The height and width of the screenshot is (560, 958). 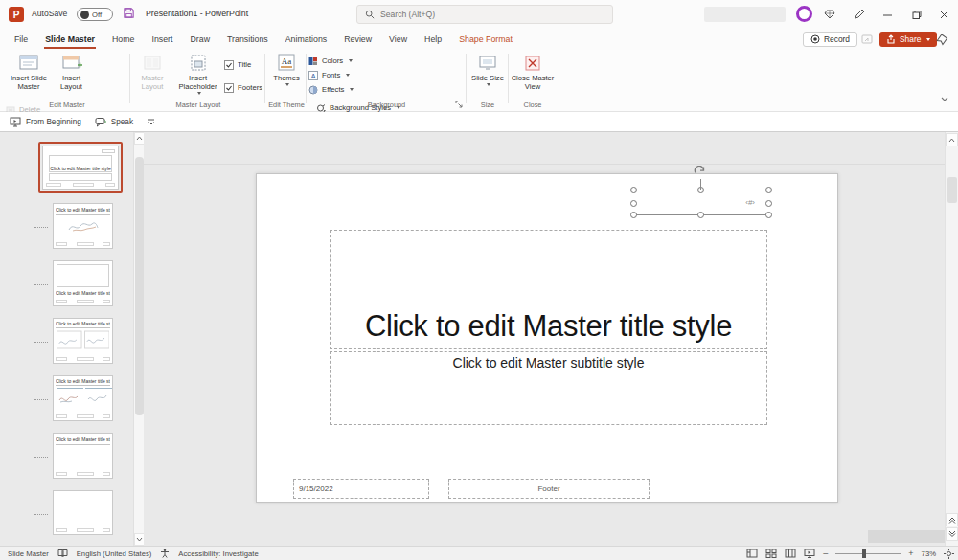 I want to click on thumbnail-layout-5: Click to edit Master title style, so click(x=82, y=456).